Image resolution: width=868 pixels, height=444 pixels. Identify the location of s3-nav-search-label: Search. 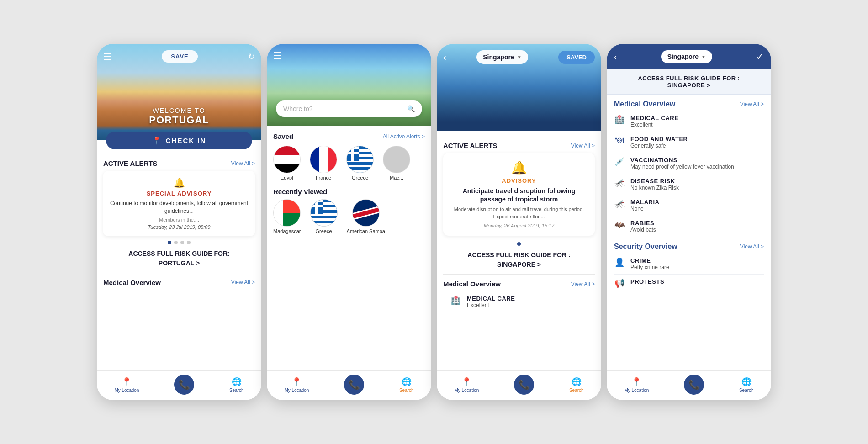
(577, 390).